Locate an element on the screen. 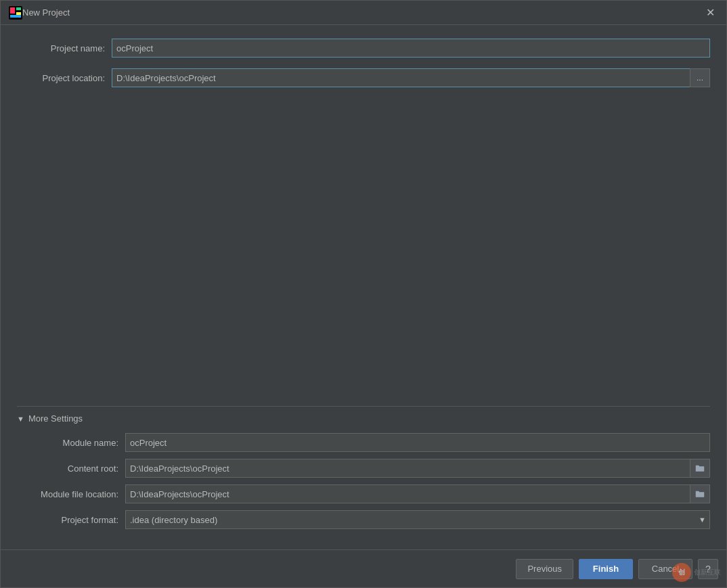 Image resolution: width=727 pixels, height=588 pixels. project-location-field-group: ... is located at coordinates (411, 78).